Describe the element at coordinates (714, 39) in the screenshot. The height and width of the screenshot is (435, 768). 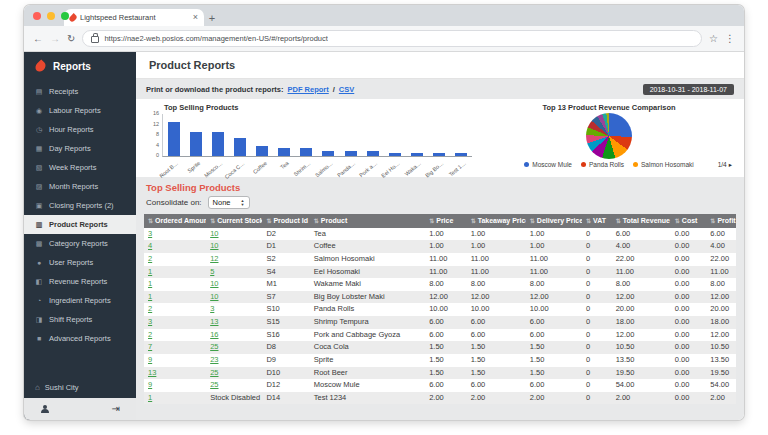
I see `bookmark-star-icon: ☆` at that location.